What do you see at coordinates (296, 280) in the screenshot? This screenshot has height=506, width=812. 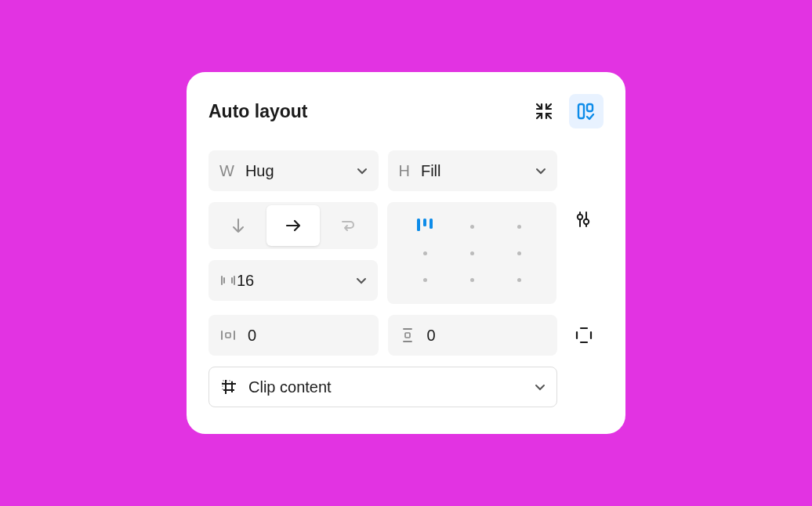 I see `gap-value: 16` at bounding box center [296, 280].